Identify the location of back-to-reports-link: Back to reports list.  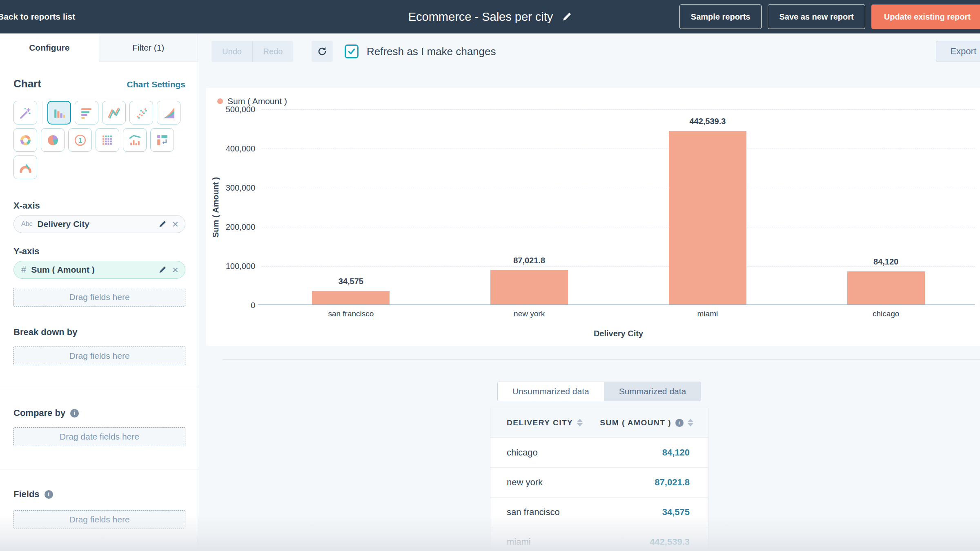
(38, 17).